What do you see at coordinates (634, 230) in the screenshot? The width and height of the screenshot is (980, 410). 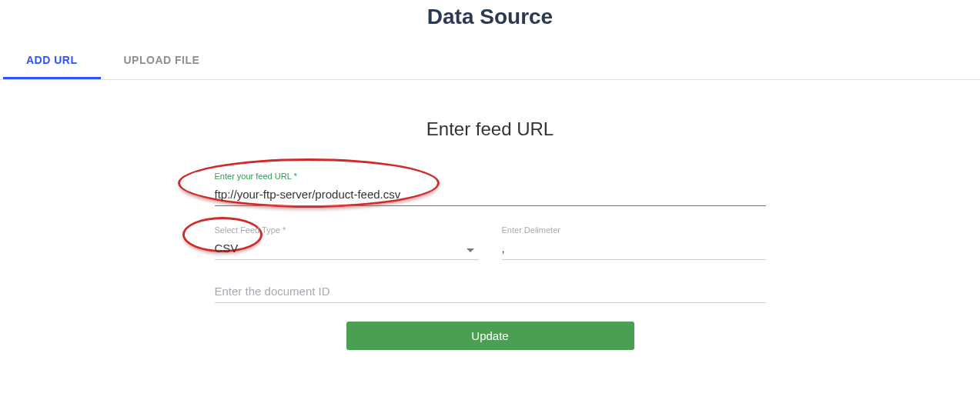 I see `delimiter-label: Enter Delimeter` at bounding box center [634, 230].